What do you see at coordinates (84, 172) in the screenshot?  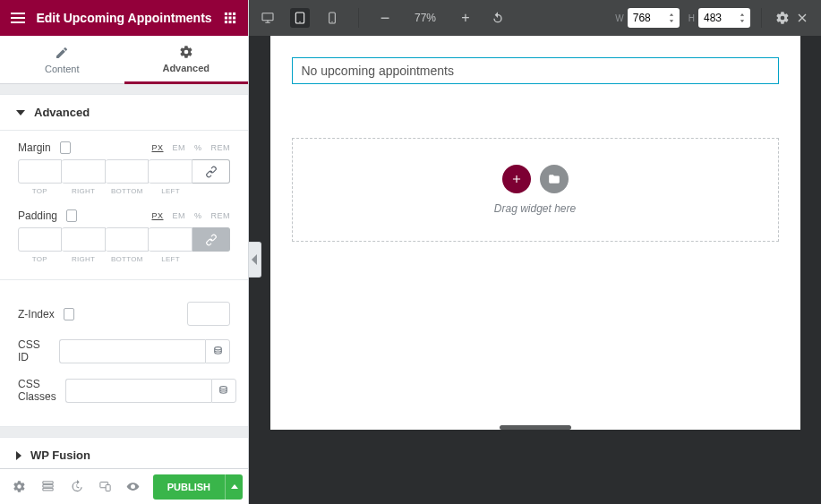 I see `margin-right-input` at bounding box center [84, 172].